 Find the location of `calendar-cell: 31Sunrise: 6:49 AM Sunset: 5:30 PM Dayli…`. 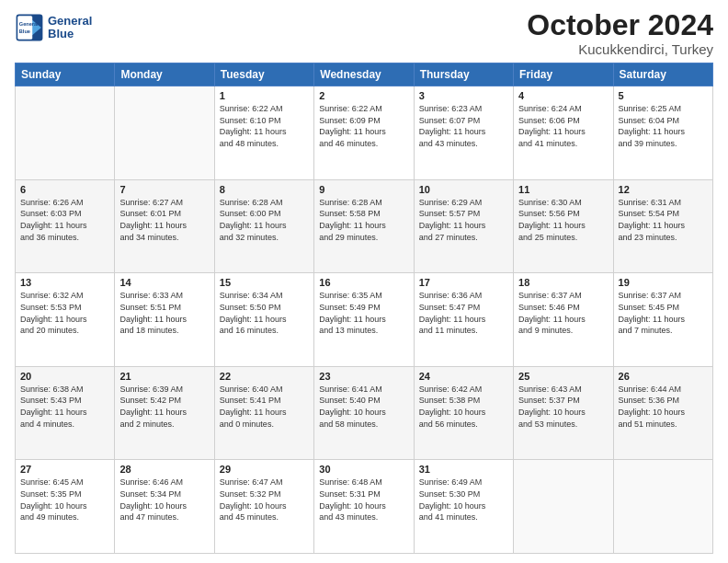

calendar-cell: 31Sunrise: 6:49 AM Sunset: 5:30 PM Dayli… is located at coordinates (463, 507).